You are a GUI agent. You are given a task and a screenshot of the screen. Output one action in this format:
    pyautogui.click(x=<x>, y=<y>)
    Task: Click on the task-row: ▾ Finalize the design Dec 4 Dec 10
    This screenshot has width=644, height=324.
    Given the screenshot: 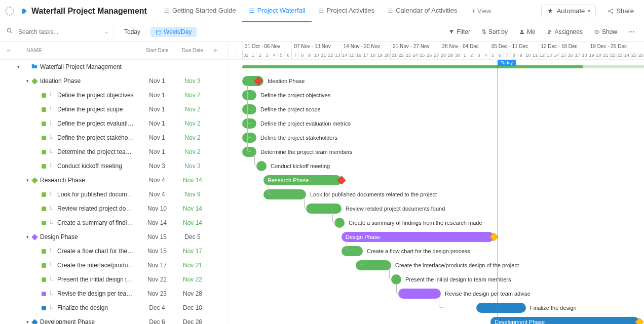 What is the action you would take?
    pyautogui.click(x=113, y=308)
    